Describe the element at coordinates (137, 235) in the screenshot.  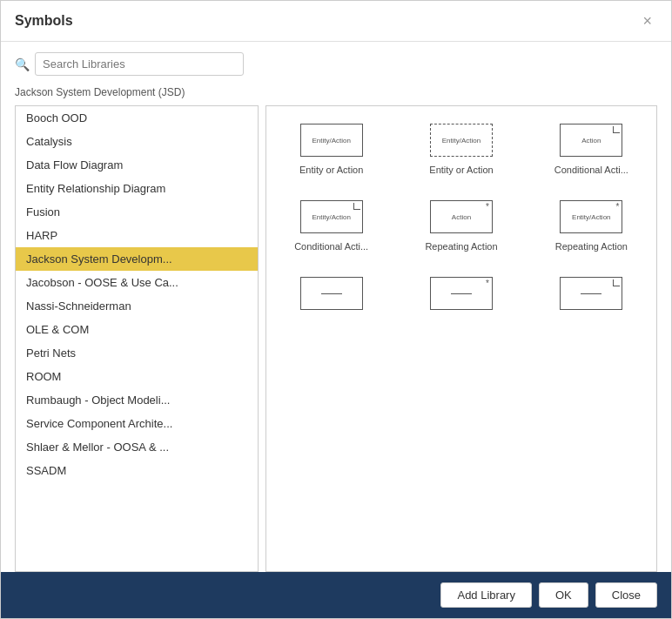
I see `library-list-item: HARP` at that location.